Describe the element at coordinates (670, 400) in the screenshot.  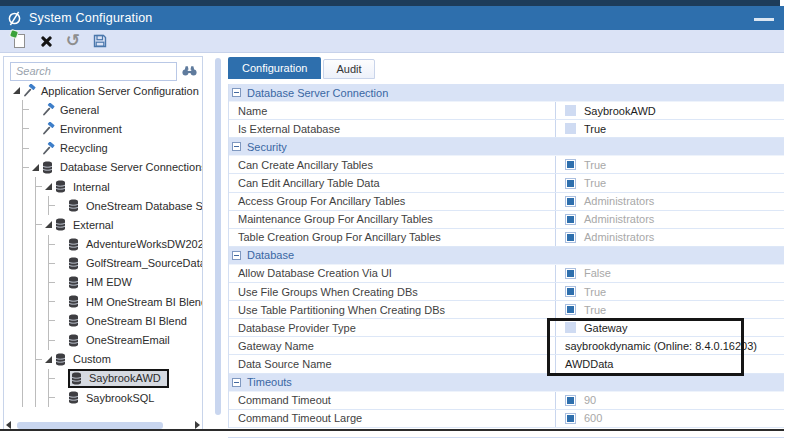
I see `property-value: 90` at that location.